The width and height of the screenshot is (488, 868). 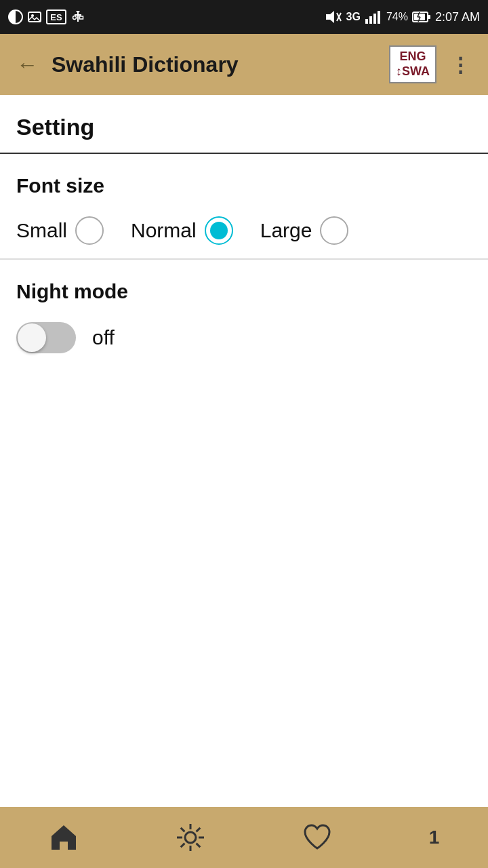 I want to click on font-size-section: Font size Small Normal Large, so click(x=244, y=207).